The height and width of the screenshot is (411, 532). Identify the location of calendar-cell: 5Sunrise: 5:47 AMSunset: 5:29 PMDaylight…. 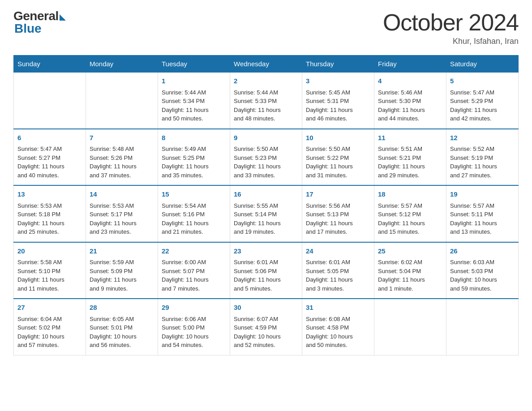
(483, 101).